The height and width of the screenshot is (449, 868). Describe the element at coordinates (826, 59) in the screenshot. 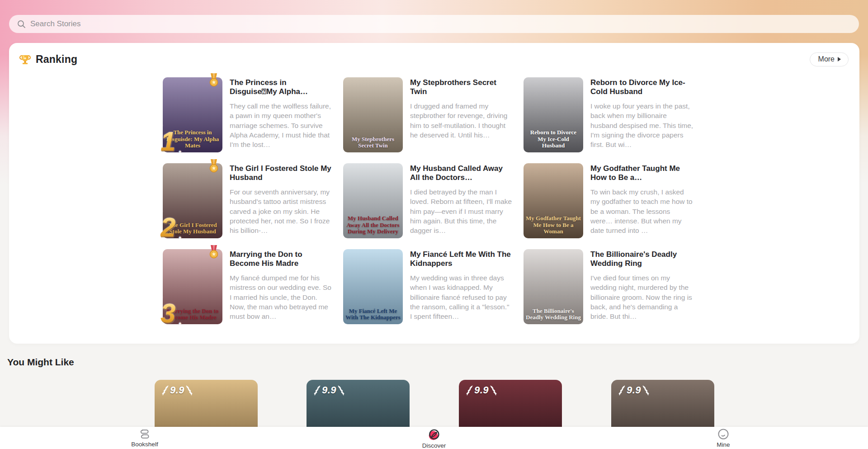

I see `more-button-label: More` at that location.